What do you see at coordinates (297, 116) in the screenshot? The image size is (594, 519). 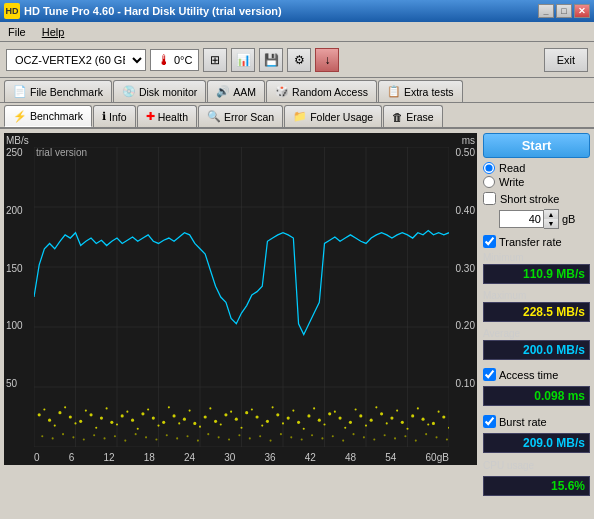 I see `tabs-row2: ⚡ Benchmark ℹ Info ✚ Health 🔍 Error Scan…` at bounding box center [297, 116].